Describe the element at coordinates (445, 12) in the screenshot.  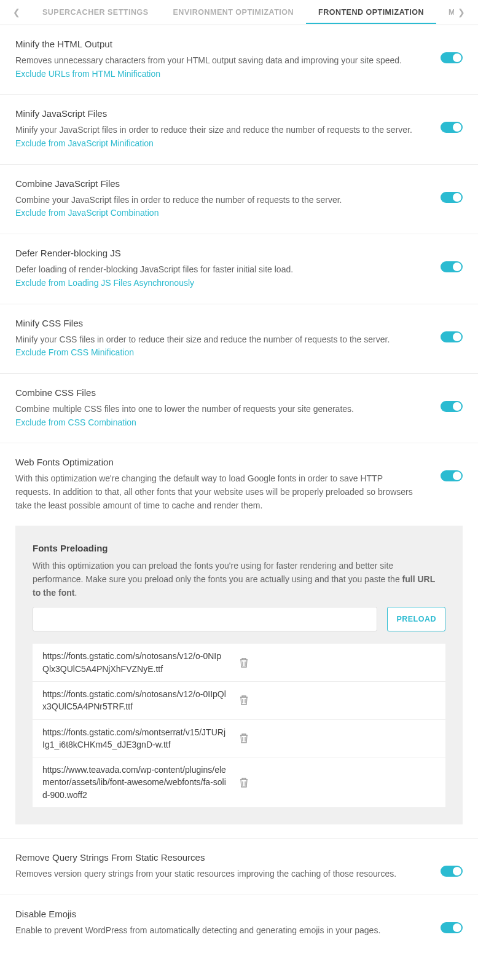
I see `tab-partial: MI` at that location.